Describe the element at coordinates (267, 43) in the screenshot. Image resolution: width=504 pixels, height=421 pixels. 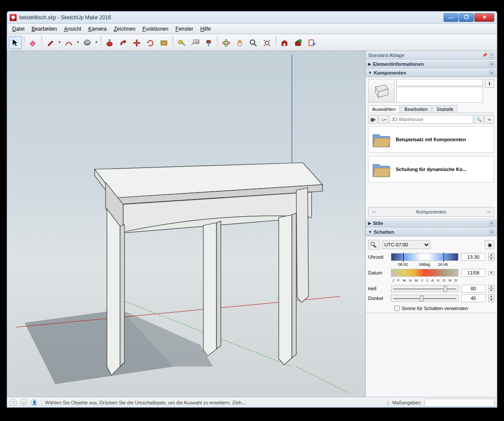
I see `tool-zoom-extents` at that location.